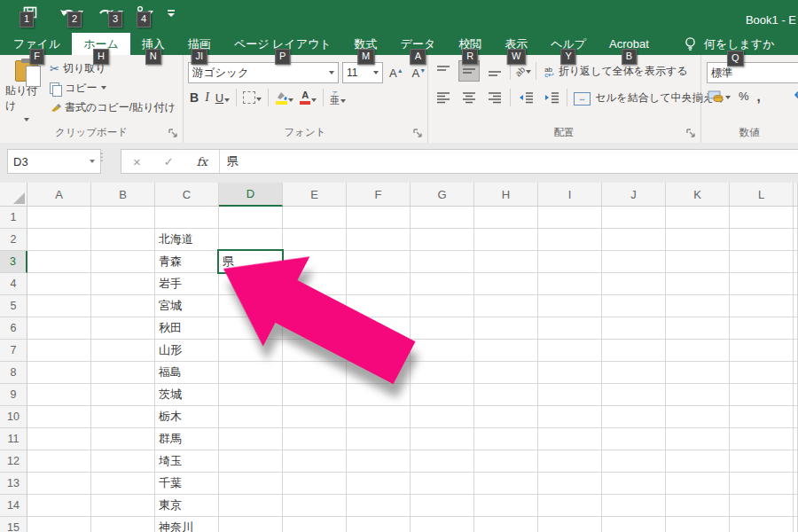  I want to click on orientation-button: ab, so click(523, 71).